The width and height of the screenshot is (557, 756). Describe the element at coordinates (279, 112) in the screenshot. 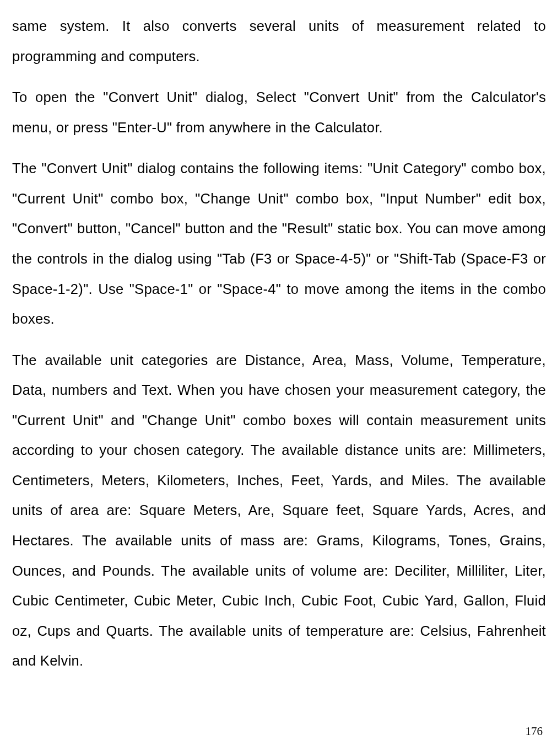

I see `paragraph-2: To open the "Convert Unit" dialog, Selec…` at that location.